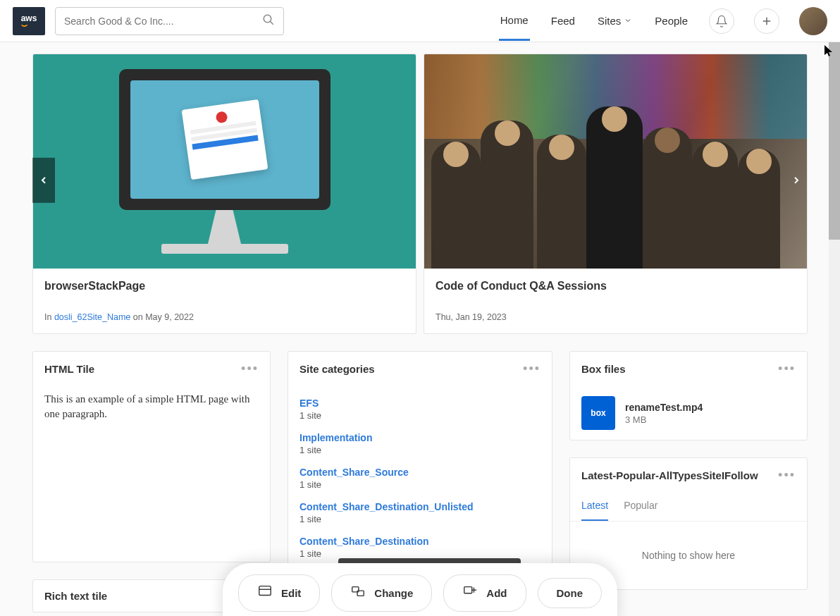 The image size is (840, 616). Describe the element at coordinates (224, 286) in the screenshot. I see `card-1-title: browserStackPage` at that location.